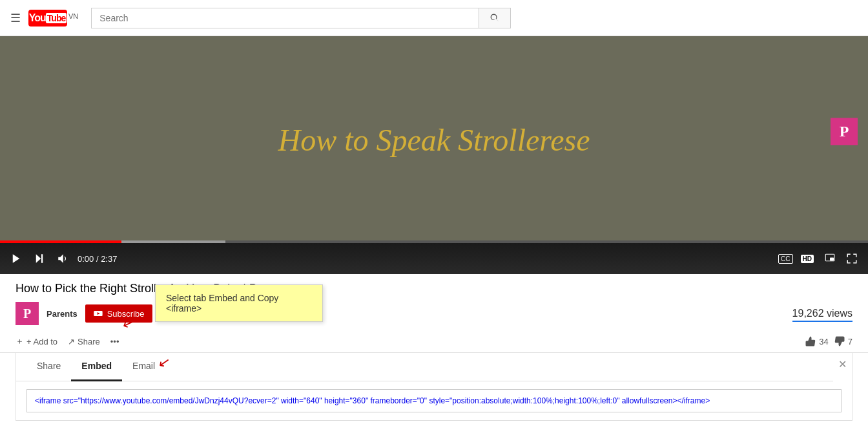 The width and height of the screenshot is (868, 426). Describe the element at coordinates (830, 259) in the screenshot. I see `miniplayer-icon` at that location.